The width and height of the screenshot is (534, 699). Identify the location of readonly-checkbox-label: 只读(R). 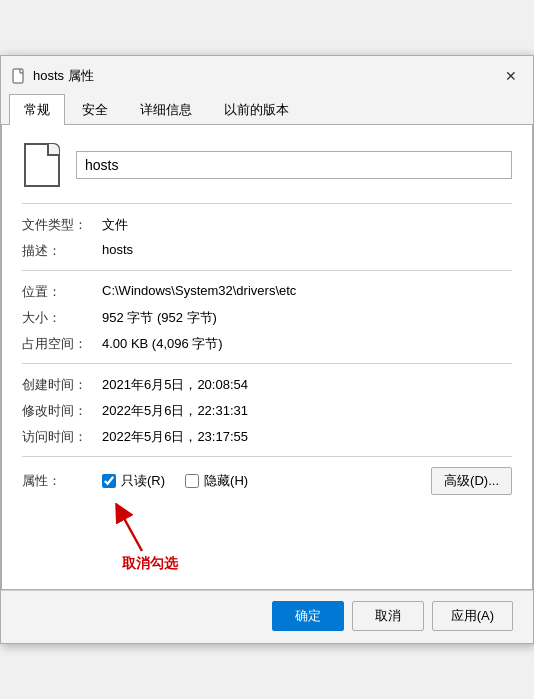
(134, 481).